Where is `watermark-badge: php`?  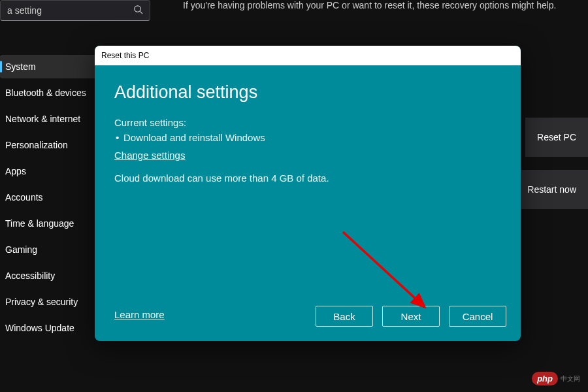
watermark-badge: php is located at coordinates (545, 379).